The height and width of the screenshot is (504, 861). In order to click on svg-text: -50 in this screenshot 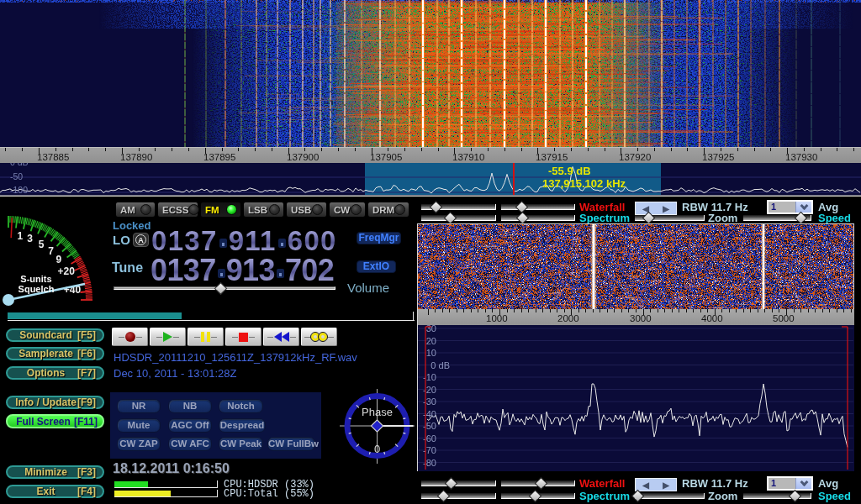, I will do `click(17, 176)`.